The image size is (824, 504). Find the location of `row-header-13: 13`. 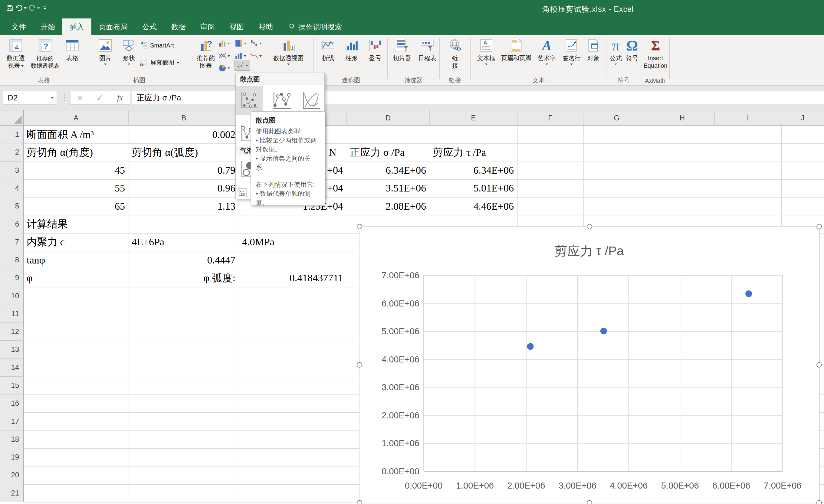

row-header-13: 13 is located at coordinates (12, 350).